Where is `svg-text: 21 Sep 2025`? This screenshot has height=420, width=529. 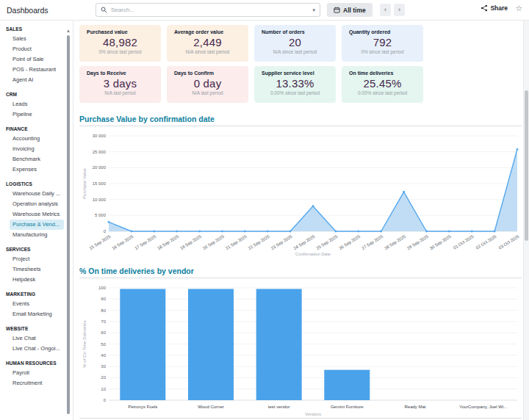
svg-text: 21 Sep 2025 is located at coordinates (237, 242).